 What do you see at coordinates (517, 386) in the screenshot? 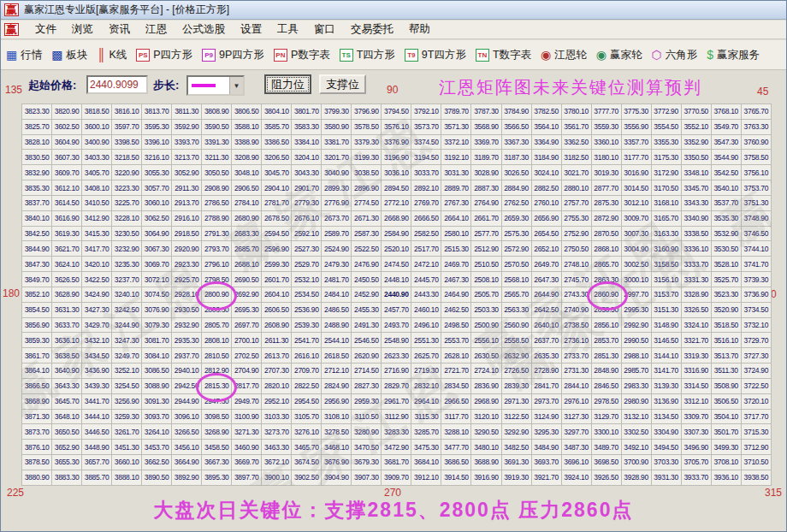
I see `grid-cell: 2839.30` at bounding box center [517, 386].